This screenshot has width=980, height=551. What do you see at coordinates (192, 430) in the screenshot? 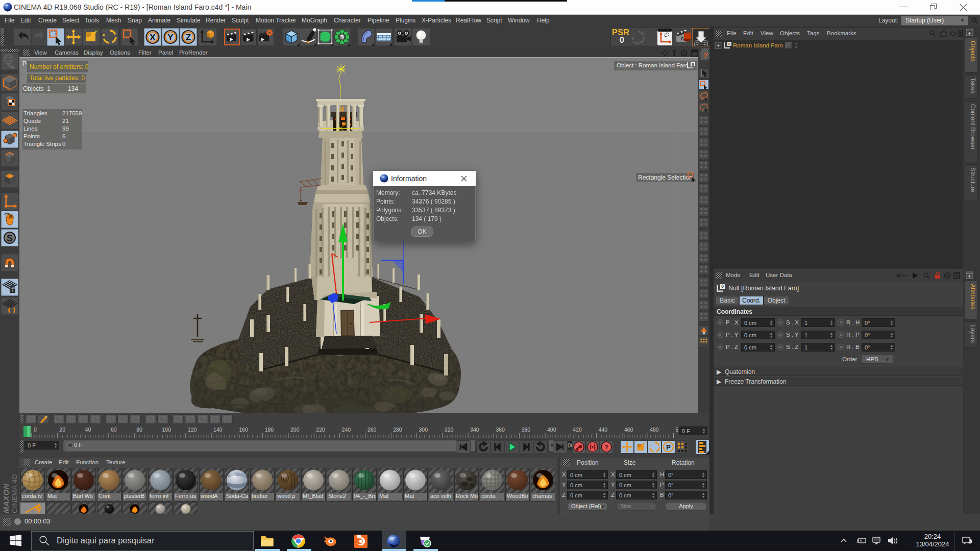
I see `svg-text: 120` at bounding box center [192, 430].